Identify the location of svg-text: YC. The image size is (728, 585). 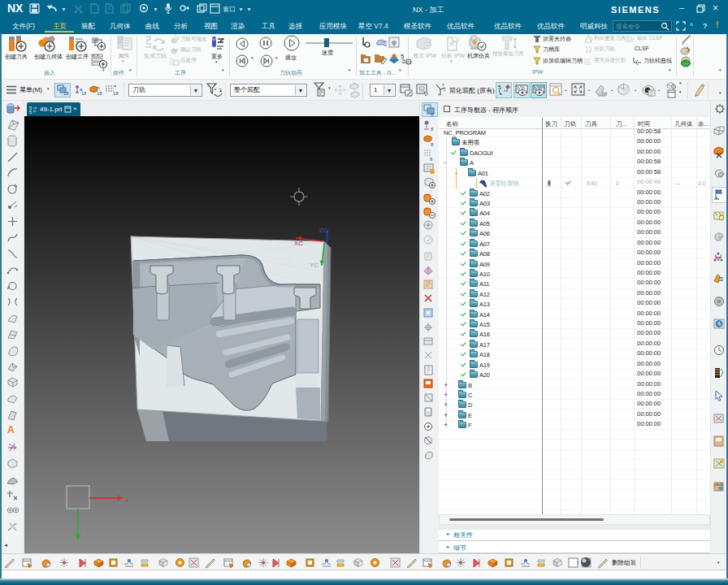
(314, 265).